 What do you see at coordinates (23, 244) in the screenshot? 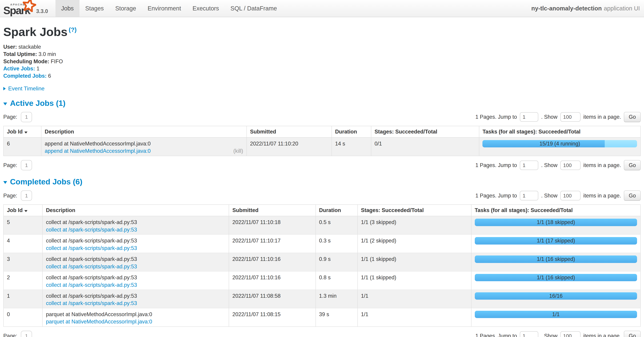
I see `job-id-cell: 4` at bounding box center [23, 244].